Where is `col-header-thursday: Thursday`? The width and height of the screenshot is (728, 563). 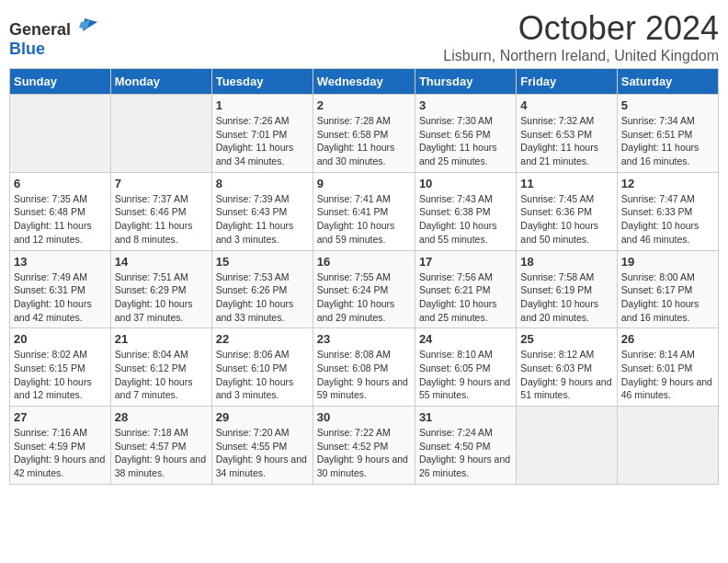
col-header-thursday: Thursday is located at coordinates (465, 82).